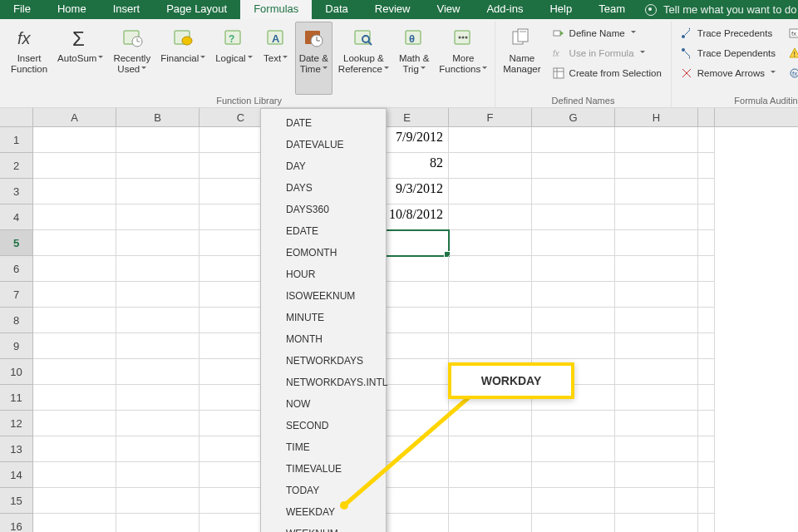 This screenshot has width=798, height=532. What do you see at coordinates (196, 10) in the screenshot?
I see `tab-page-layout: Page Layout` at bounding box center [196, 10].